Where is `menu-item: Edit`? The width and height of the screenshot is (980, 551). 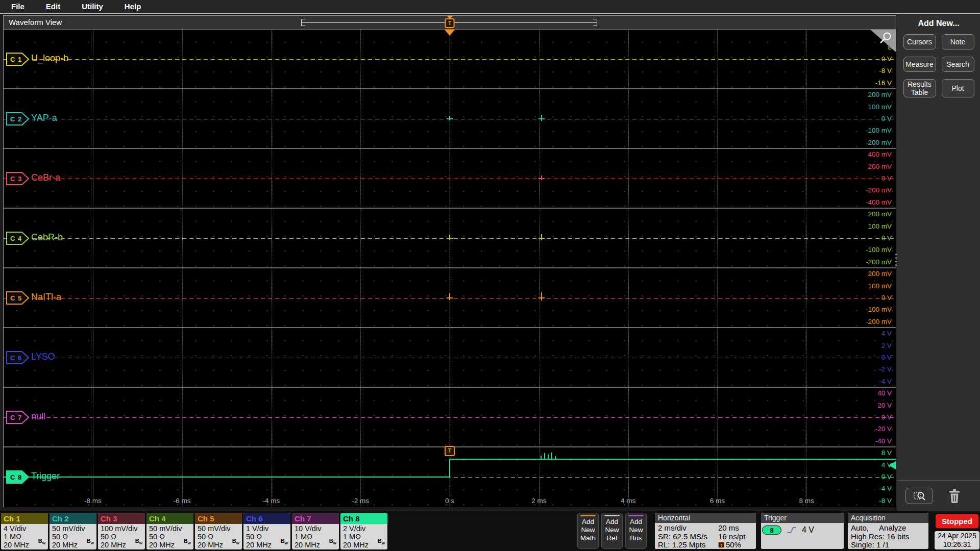
menu-item: Edit is located at coordinates (53, 6).